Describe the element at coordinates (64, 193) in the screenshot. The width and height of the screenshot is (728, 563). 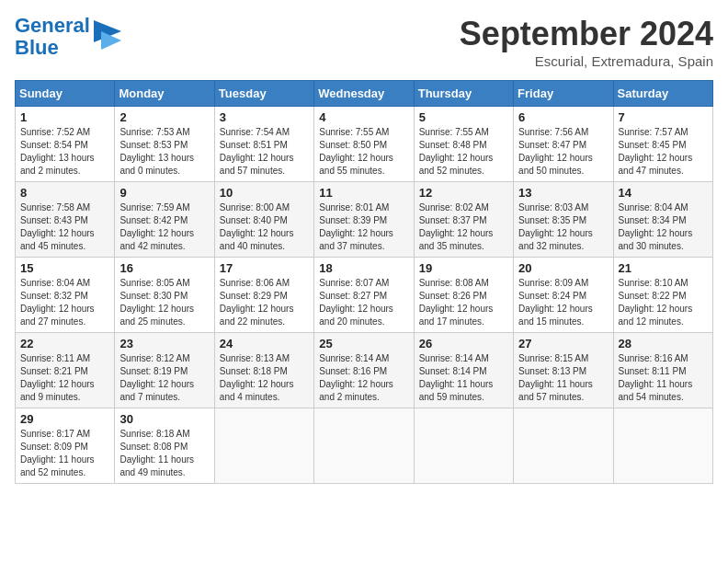
I see `day-number: 8` at that location.